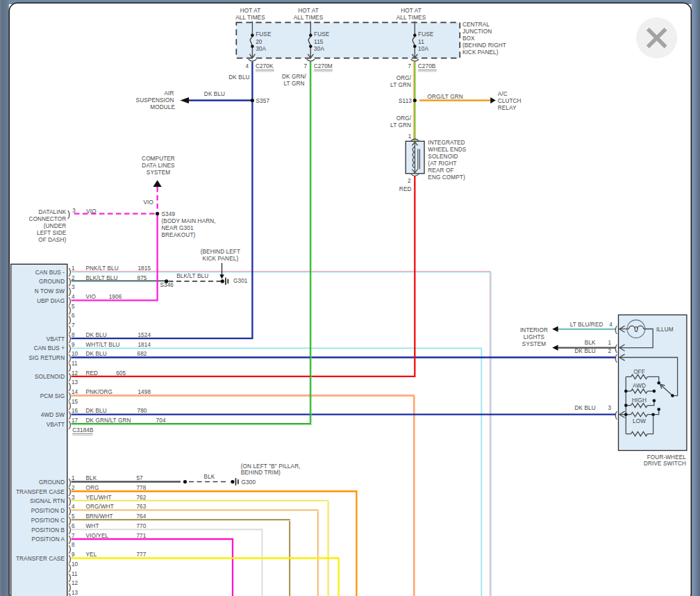 This screenshot has width=700, height=596. What do you see at coordinates (92, 374) in the screenshot?
I see `svg-text: RED` at bounding box center [92, 374].